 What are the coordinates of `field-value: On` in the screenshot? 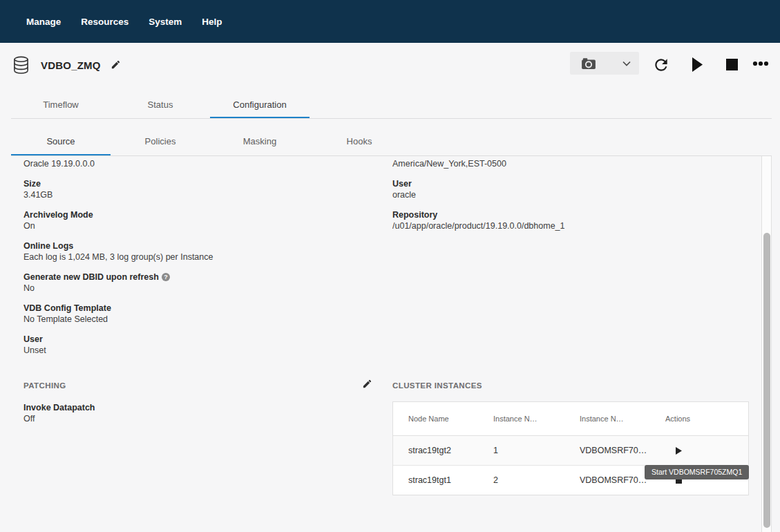 It's located at (198, 226).